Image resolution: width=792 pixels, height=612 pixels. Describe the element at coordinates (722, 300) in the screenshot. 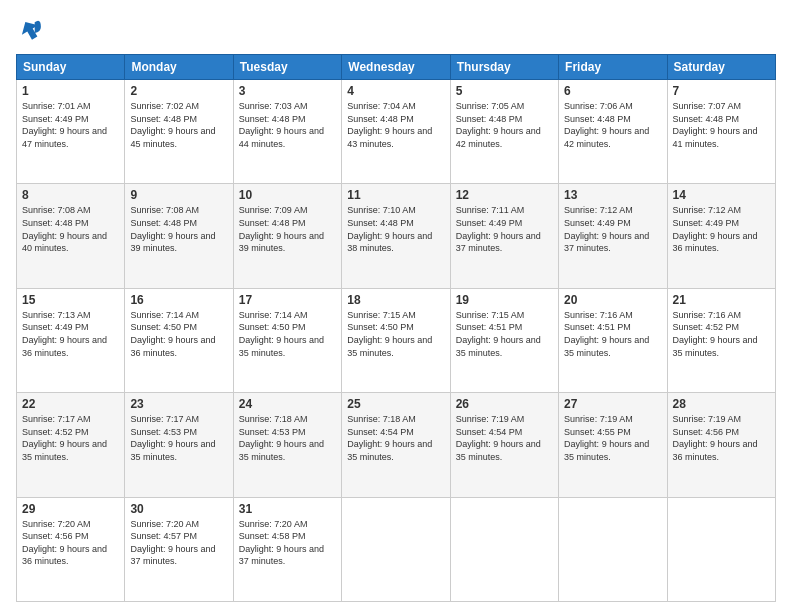

I see `day-number: 21` at that location.